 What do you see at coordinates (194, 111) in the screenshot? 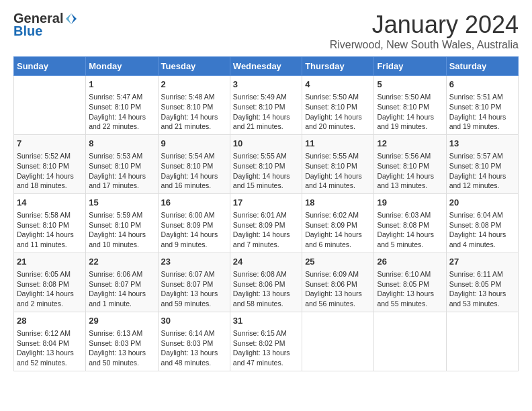
I see `day-info: Sunrise: 5:48 AM Sunset: 8:10 PM Dayligh…` at bounding box center [194, 111].